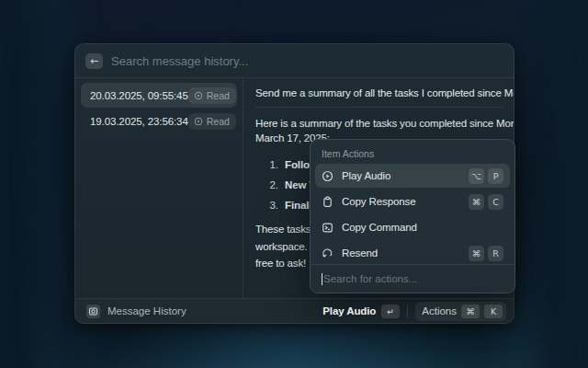 This screenshot has height=368, width=588. Describe the element at coordinates (408, 311) in the screenshot. I see `statusbar-divider` at that location.